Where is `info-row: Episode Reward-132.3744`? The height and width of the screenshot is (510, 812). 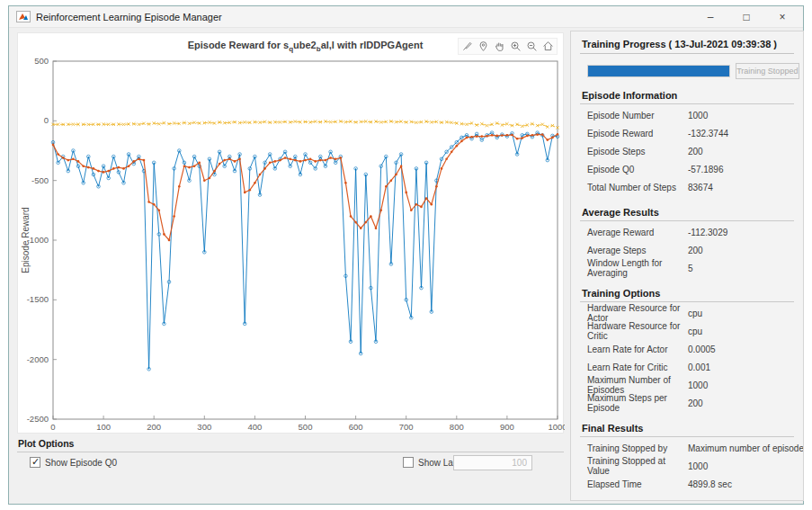 info-row: Episode Reward-132.3744 is located at coordinates (687, 133).